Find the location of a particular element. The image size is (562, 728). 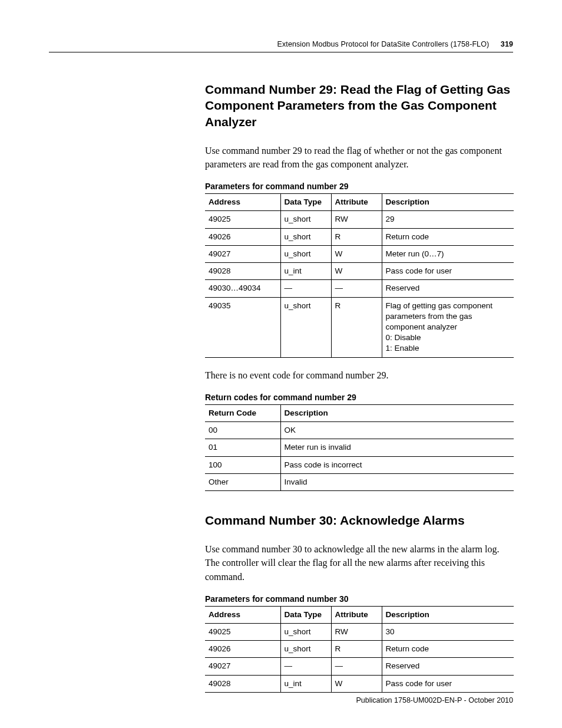

cell-description: Meter run (0…7) is located at coordinates (448, 253).